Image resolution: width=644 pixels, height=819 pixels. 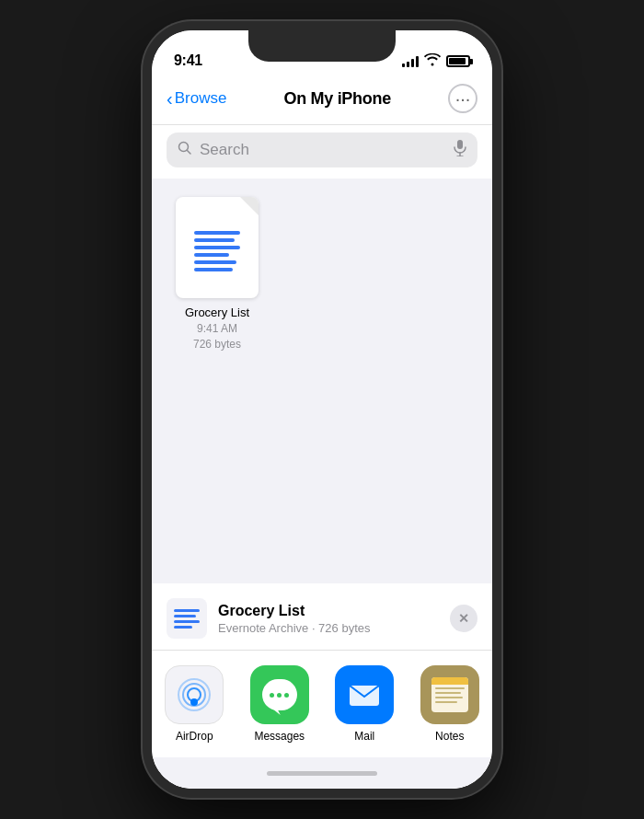 I want to click on file-corner, so click(x=249, y=206).